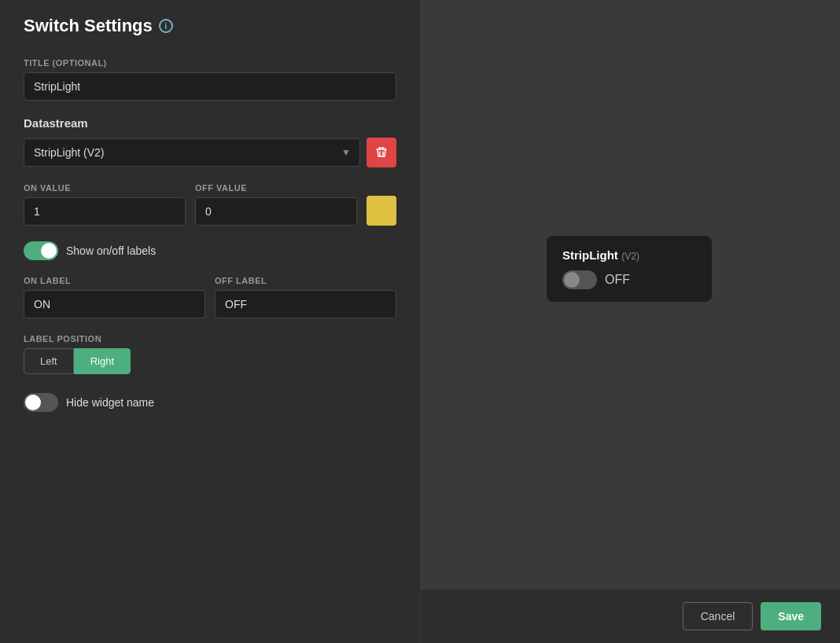  Describe the element at coordinates (210, 204) in the screenshot. I see `value-row: ON VALUE OFF VALUE` at that location.